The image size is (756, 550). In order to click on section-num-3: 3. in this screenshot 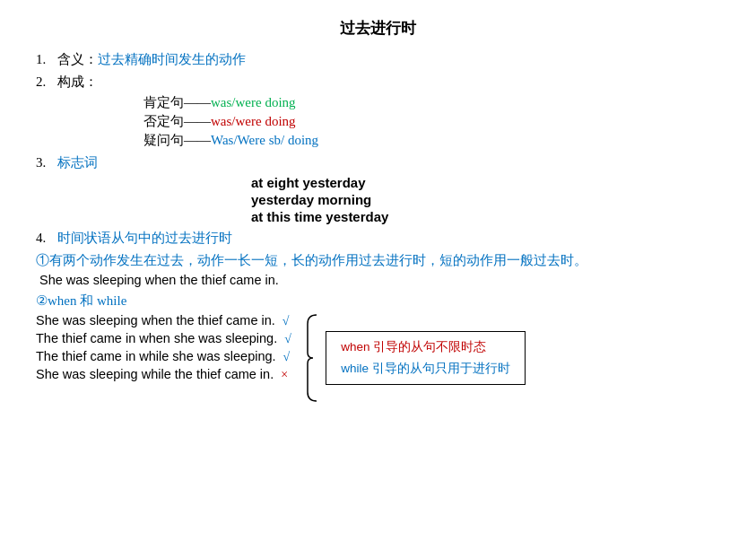, I will do `click(47, 163)`.